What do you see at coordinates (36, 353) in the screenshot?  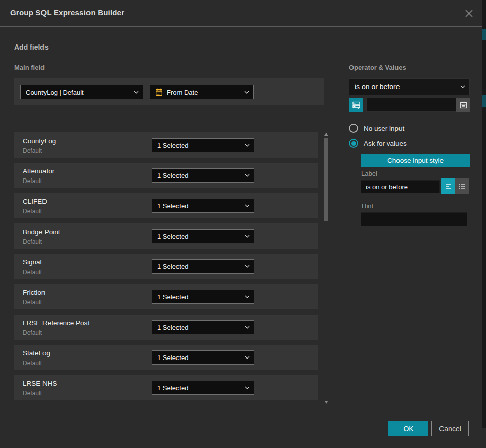 I see `field-name: StateLog` at bounding box center [36, 353].